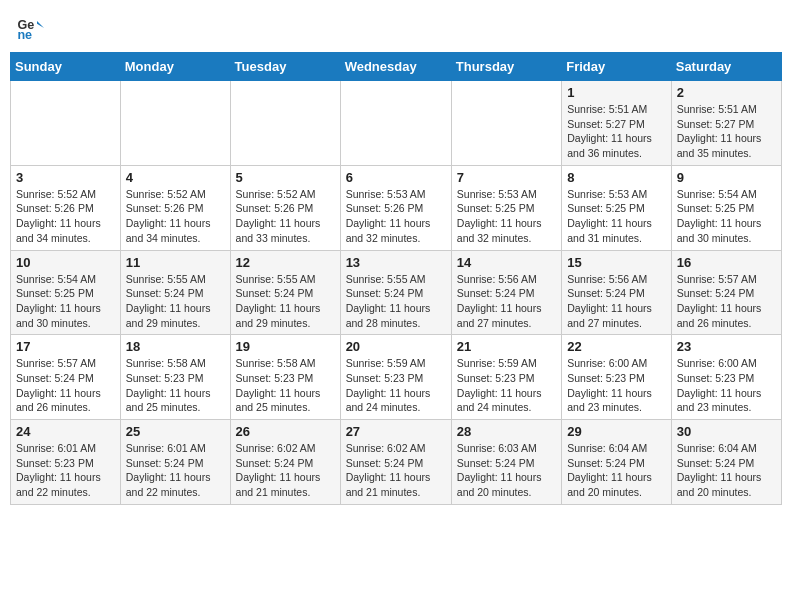 The image size is (792, 612). Describe the element at coordinates (616, 262) in the screenshot. I see `day-number: 15` at that location.